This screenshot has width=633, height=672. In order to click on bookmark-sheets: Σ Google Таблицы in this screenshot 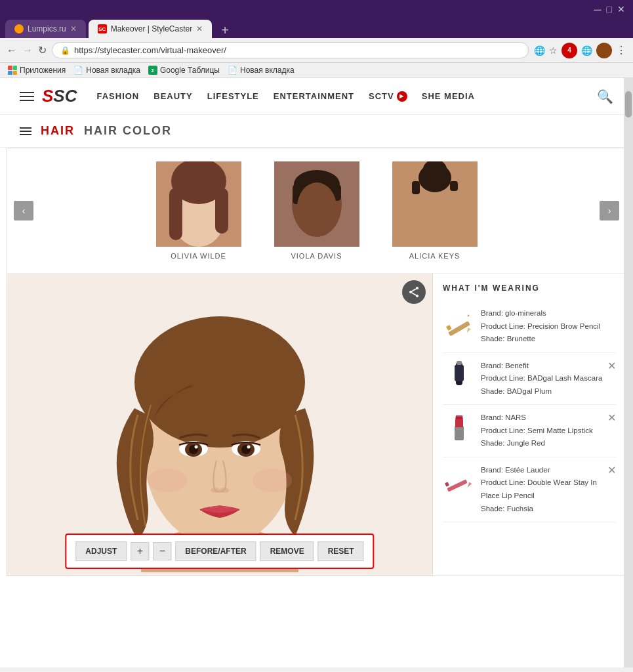, I will do `click(184, 70)`.